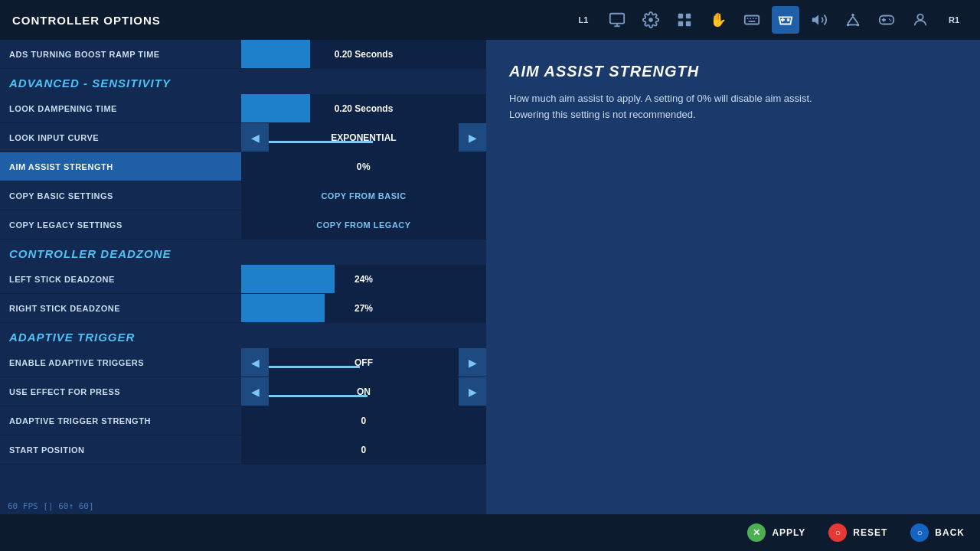 This screenshot has width=980, height=551. What do you see at coordinates (243, 308) in the screenshot?
I see `right-stick-deadzone-row: RIGHT STICK DEADZONE 27%` at bounding box center [243, 308].